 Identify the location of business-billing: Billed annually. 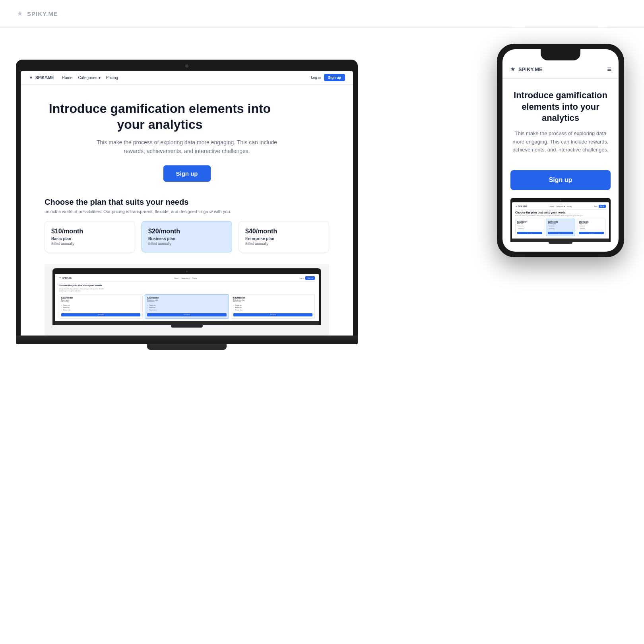
(187, 244).